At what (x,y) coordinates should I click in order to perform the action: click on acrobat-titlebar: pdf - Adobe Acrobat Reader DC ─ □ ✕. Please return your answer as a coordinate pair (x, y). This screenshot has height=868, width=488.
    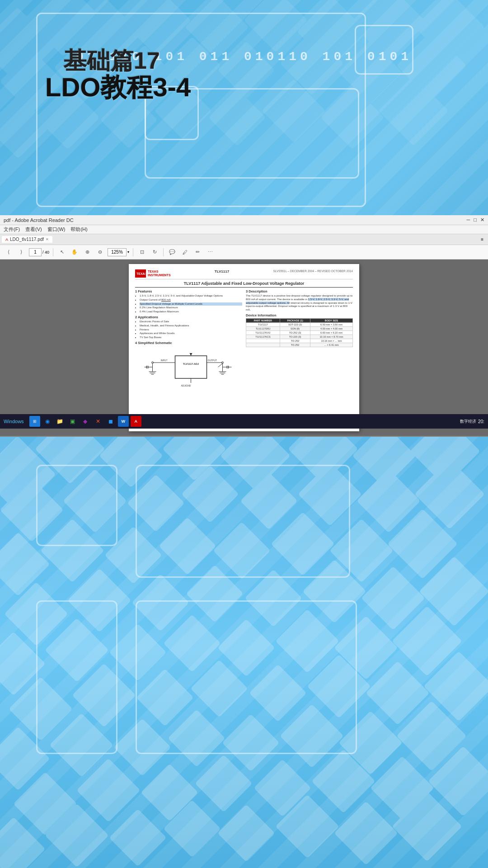
    Looking at the image, I should click on (244, 220).